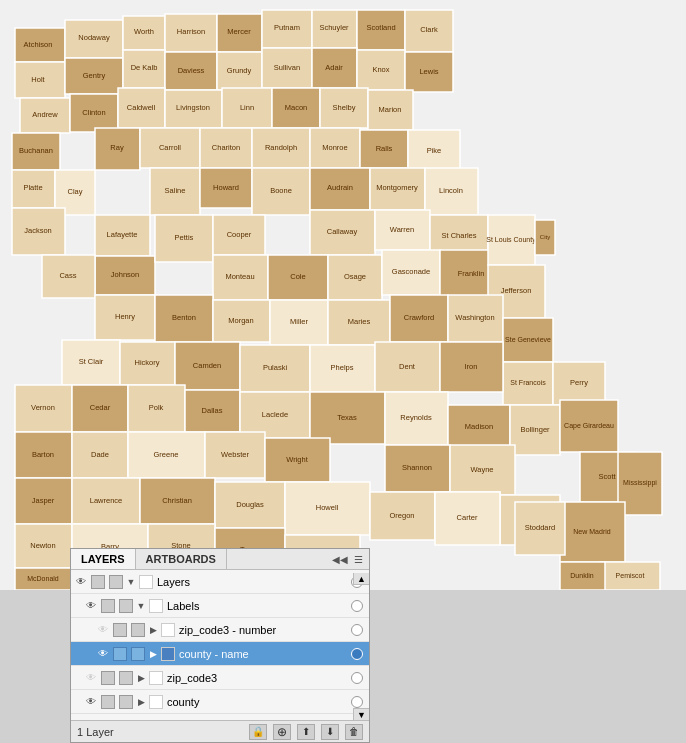 The height and width of the screenshot is (743, 686). I want to click on svg-text: McDonald, so click(43, 578).